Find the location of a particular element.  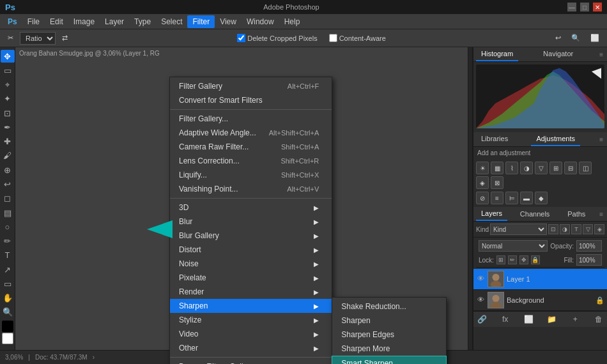

collapse-adjustments: ≡ is located at coordinates (601, 139).